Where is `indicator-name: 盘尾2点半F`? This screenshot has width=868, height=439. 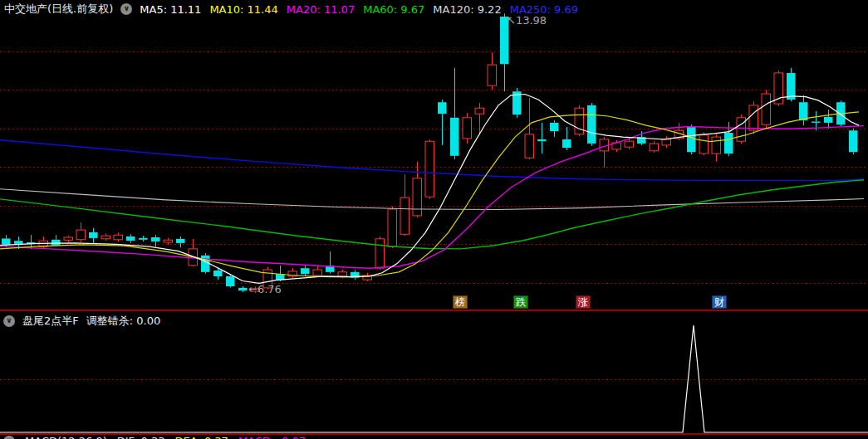 indicator-name: 盘尾2点半F is located at coordinates (51, 321).